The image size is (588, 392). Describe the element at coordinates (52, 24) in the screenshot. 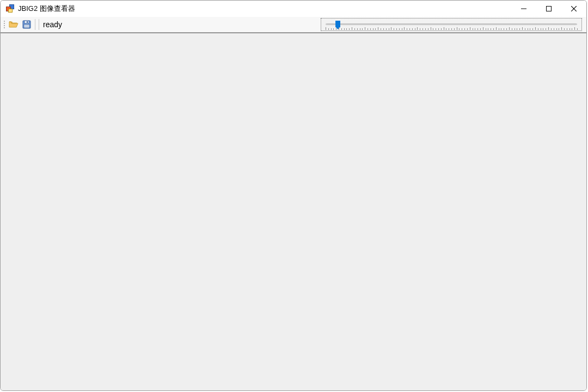

I see `status-label: ready` at that location.